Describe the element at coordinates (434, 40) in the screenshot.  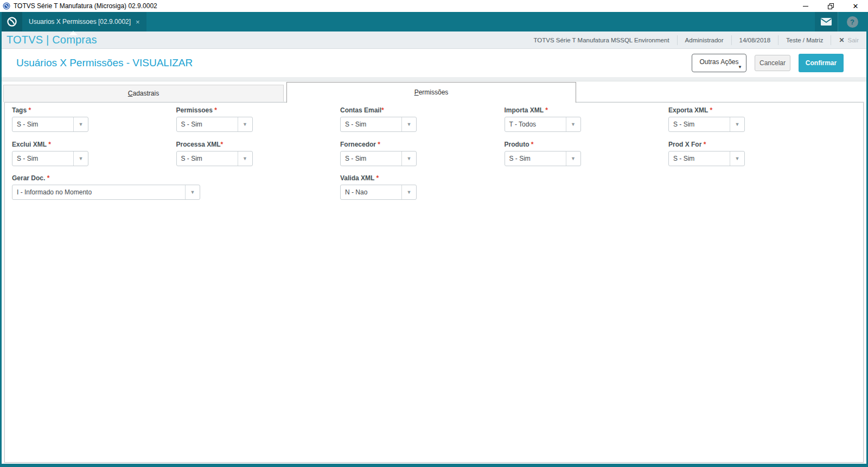
I see `module-header: TOTVS | Compras TOTVS Série T Manufatura…` at that location.